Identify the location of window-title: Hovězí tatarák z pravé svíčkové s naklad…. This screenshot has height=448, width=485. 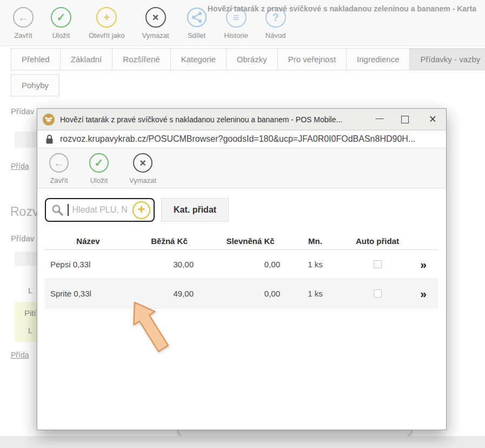
(211, 120).